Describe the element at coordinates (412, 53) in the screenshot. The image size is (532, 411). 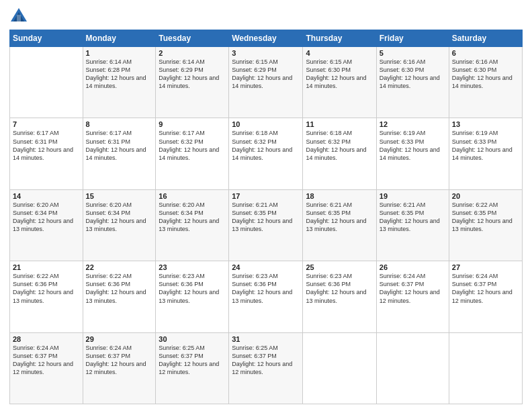
I see `day-number: 5` at that location.